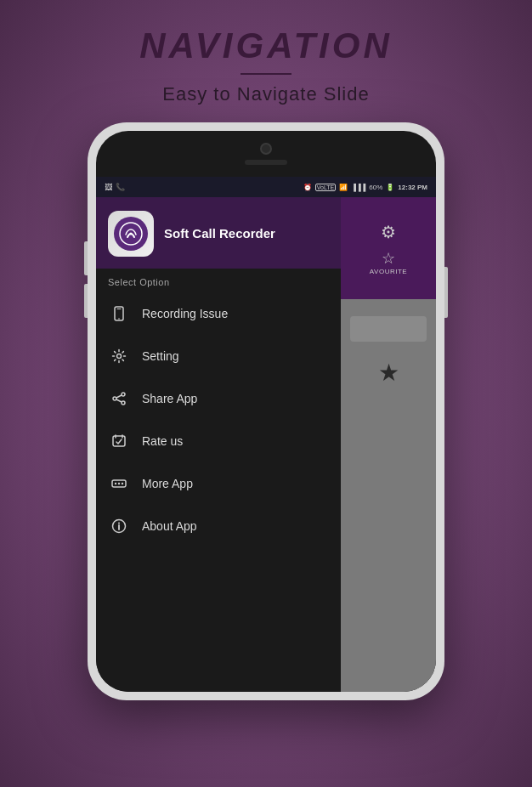  Describe the element at coordinates (170, 526) in the screenshot. I see `about-app-label: About App` at that location.